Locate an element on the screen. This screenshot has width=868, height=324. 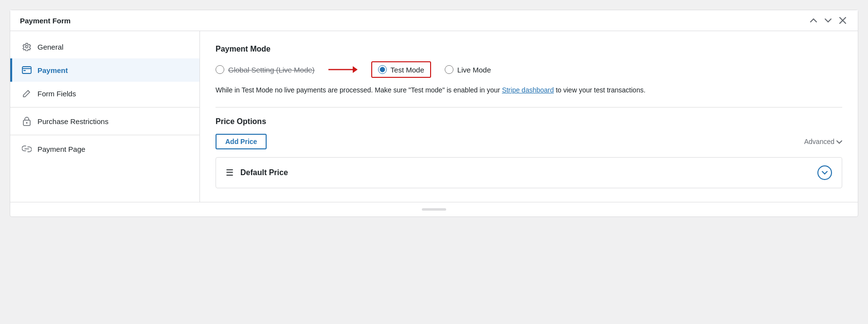
description-prefix: While in Test Mode no live payments are … is located at coordinates (359, 90).